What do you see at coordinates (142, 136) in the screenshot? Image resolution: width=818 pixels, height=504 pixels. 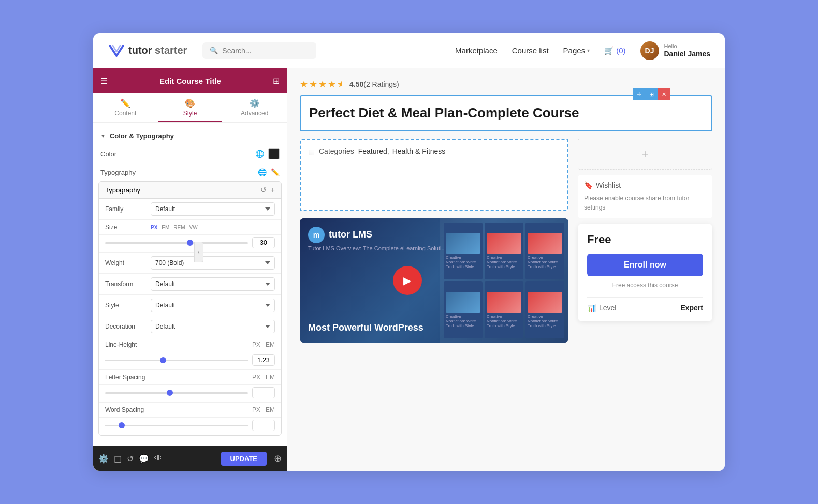 I see `section-label: Color & Typography` at bounding box center [142, 136].